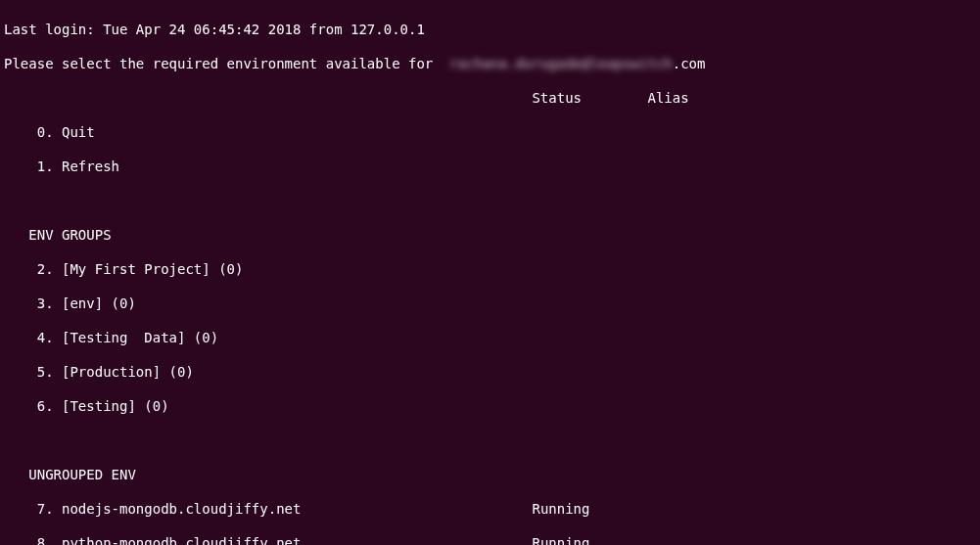 This screenshot has height=545, width=980. Describe the element at coordinates (490, 304) in the screenshot. I see `env-group-item: 3. [env] (0)` at that location.